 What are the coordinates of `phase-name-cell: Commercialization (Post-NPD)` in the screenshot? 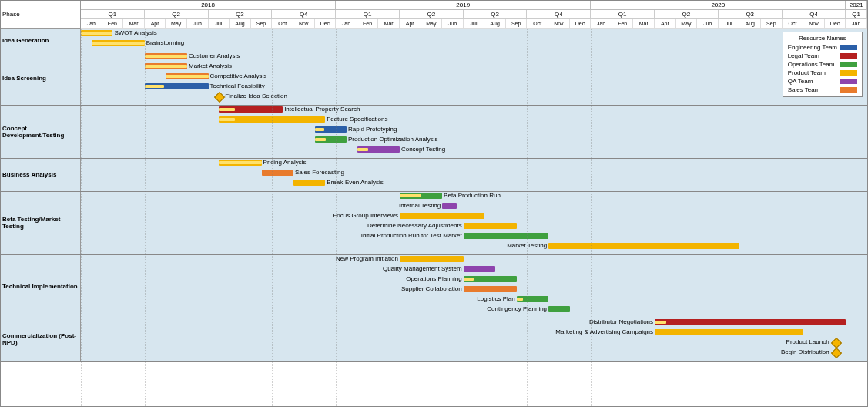 It's located at (41, 339).